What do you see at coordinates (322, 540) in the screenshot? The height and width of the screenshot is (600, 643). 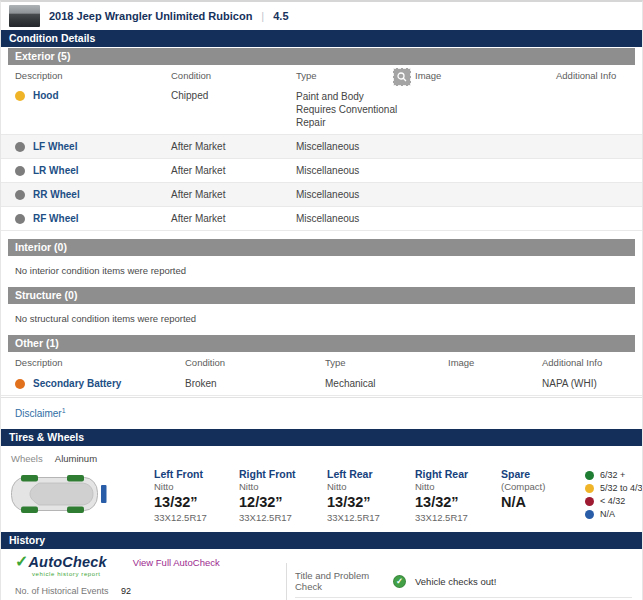 I see `history-section-header: History` at bounding box center [322, 540].